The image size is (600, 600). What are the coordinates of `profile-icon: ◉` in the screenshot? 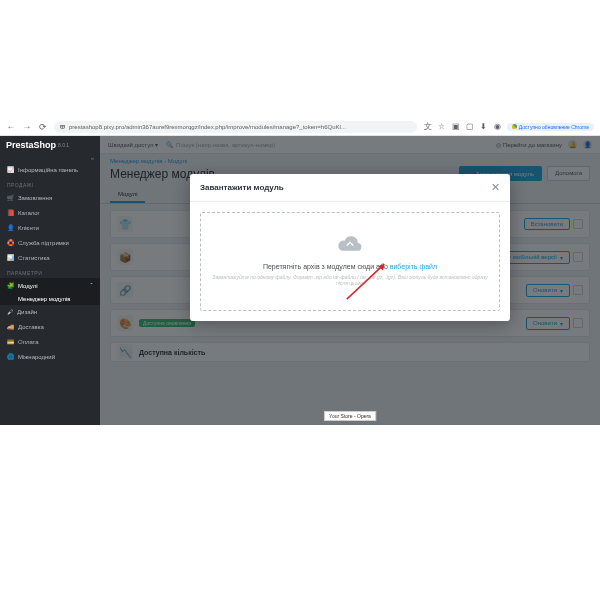 It's located at (498, 127).